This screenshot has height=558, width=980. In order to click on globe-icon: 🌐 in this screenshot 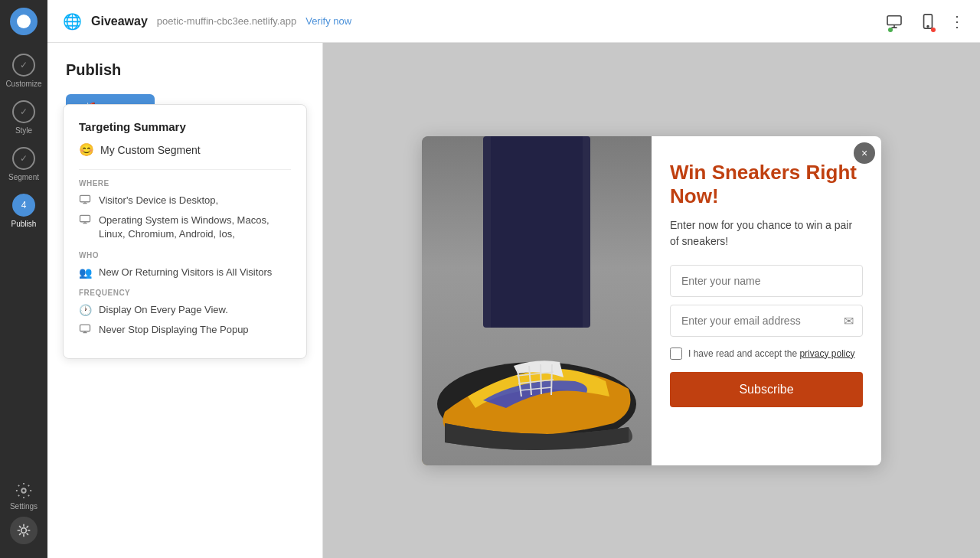, I will do `click(72, 21)`.